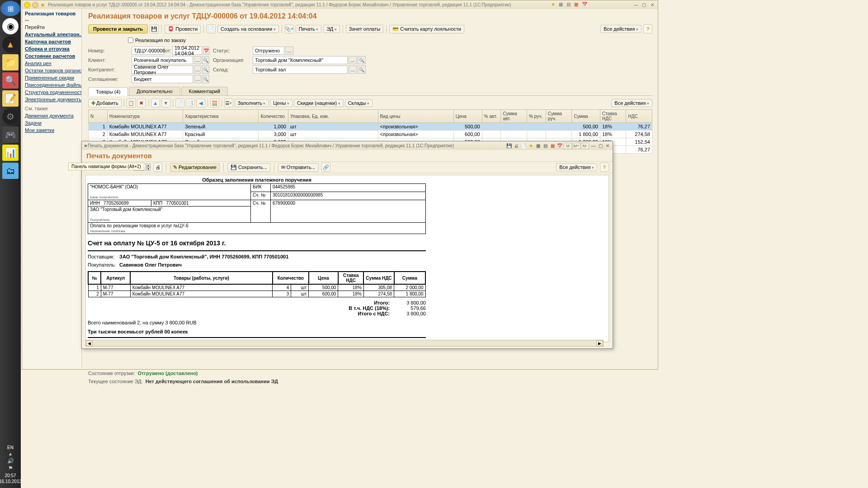  Describe the element at coordinates (281, 103) in the screenshot. I see `prices-button: Цены` at that location.